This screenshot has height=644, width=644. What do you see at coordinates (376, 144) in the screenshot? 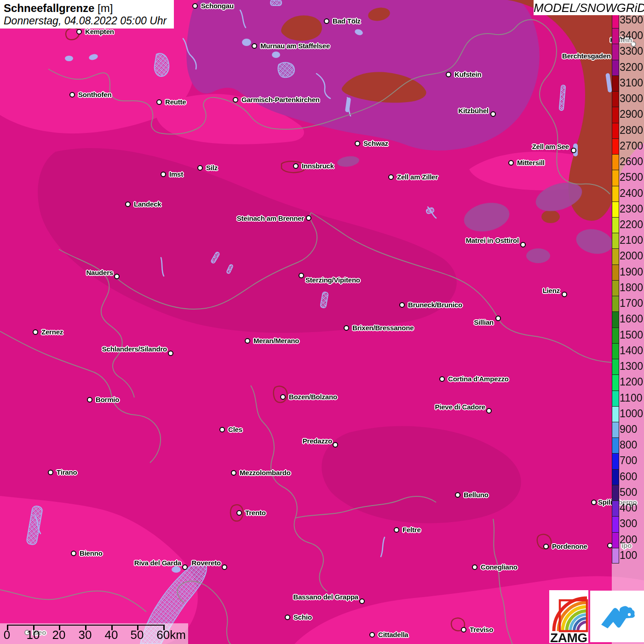
I see `city-label: Schwaz` at bounding box center [376, 144].